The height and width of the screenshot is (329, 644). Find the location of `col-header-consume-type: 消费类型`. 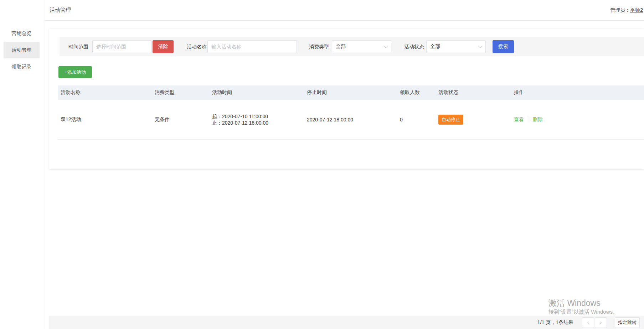

col-header-consume-type: 消费类型 is located at coordinates (180, 93).